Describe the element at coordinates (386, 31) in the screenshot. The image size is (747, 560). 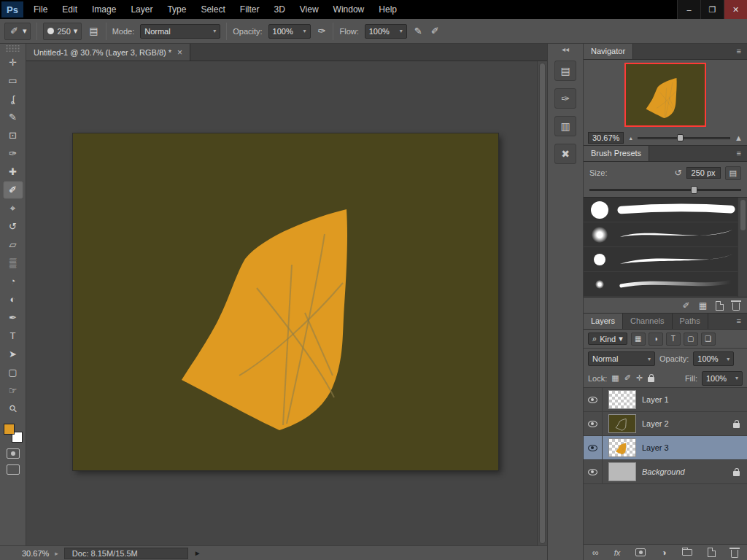
I see `flow-select: 100% ▾` at that location.